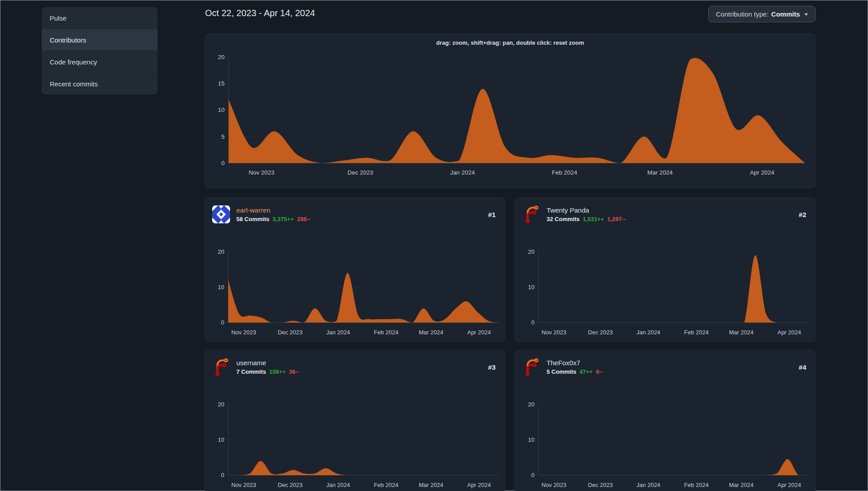  Describe the element at coordinates (575, 371) in the screenshot. I see `contributor-stats: 5 Commits 47++ 6--` at that location.